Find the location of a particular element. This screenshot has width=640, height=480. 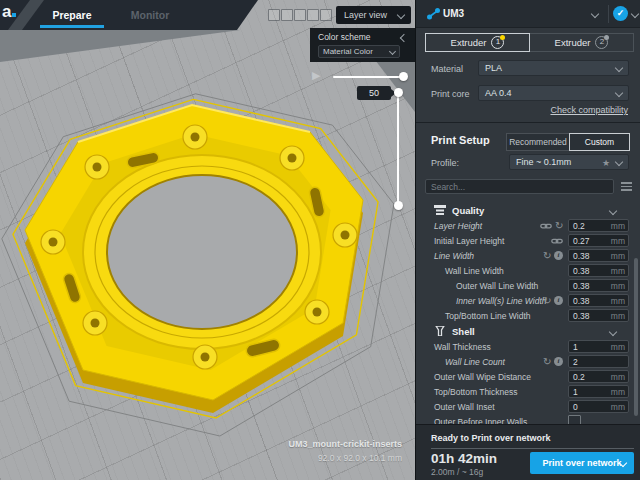

setting-row: Outer Wall Line Width0.38mm is located at coordinates (528, 286).